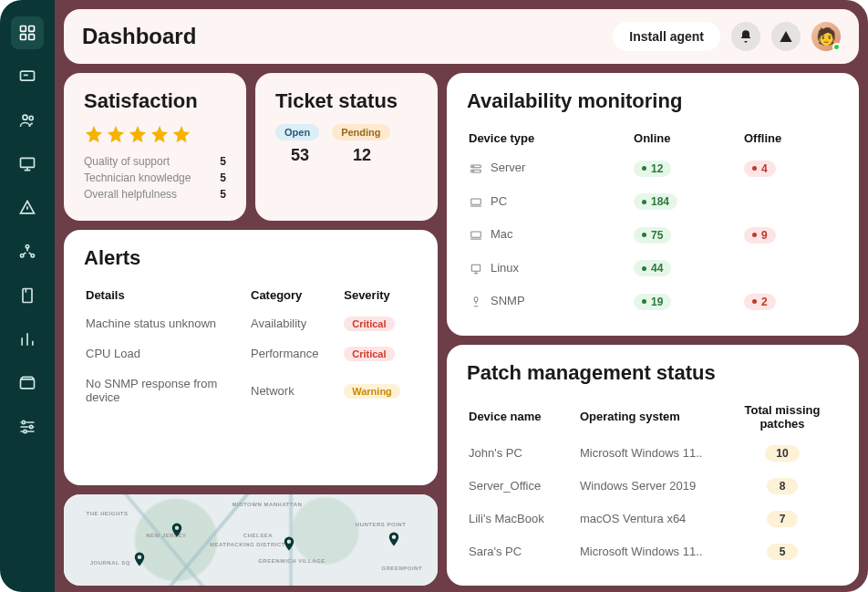 This screenshot has width=868, height=592. I want to click on table-row: SNMP192, so click(653, 301).